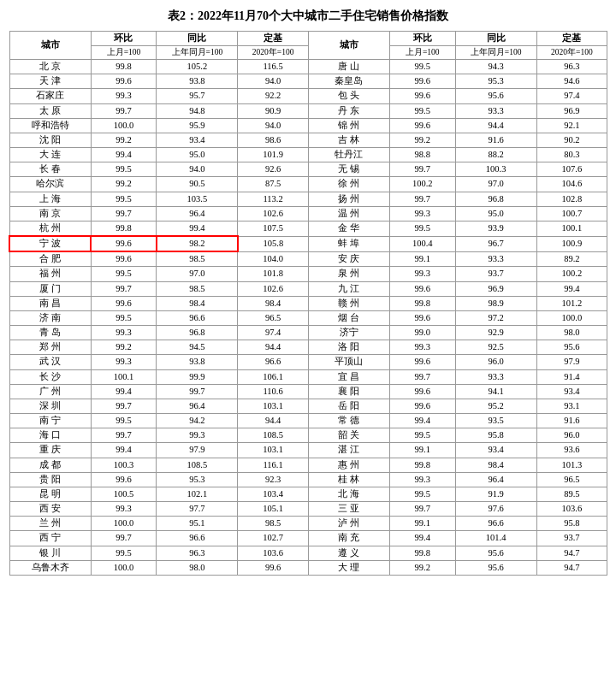 Image resolution: width=616 pixels, height=691 pixels. Describe the element at coordinates (496, 376) in the screenshot. I see `right-tongbi: 93.3` at that location.